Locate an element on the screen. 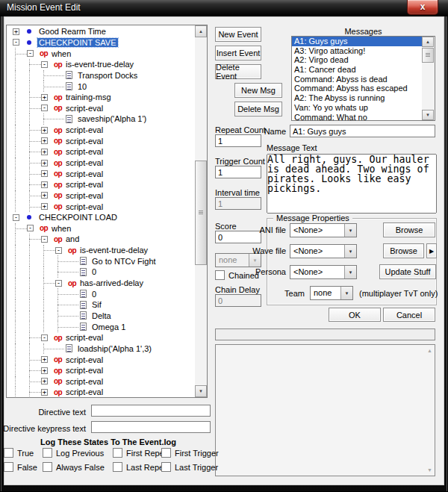  wave-file-combo: <None> ▼ is located at coordinates (323, 251).